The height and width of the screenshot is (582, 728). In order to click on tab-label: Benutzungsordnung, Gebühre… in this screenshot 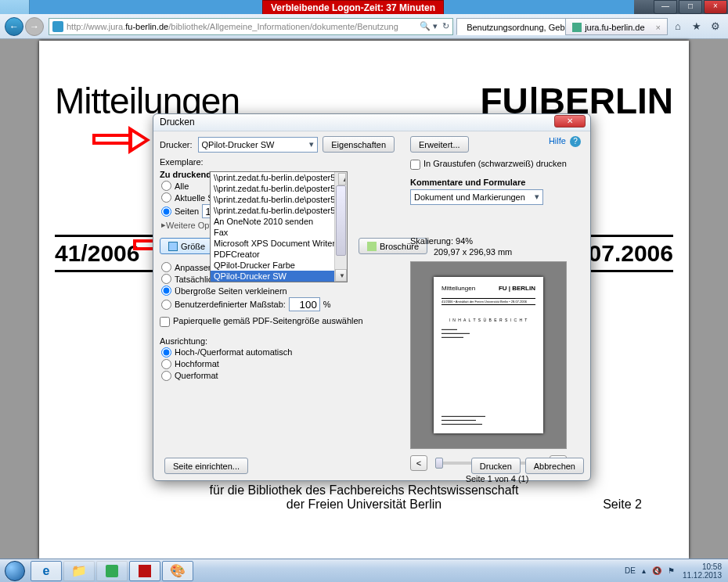, I will do `click(517, 27)`.